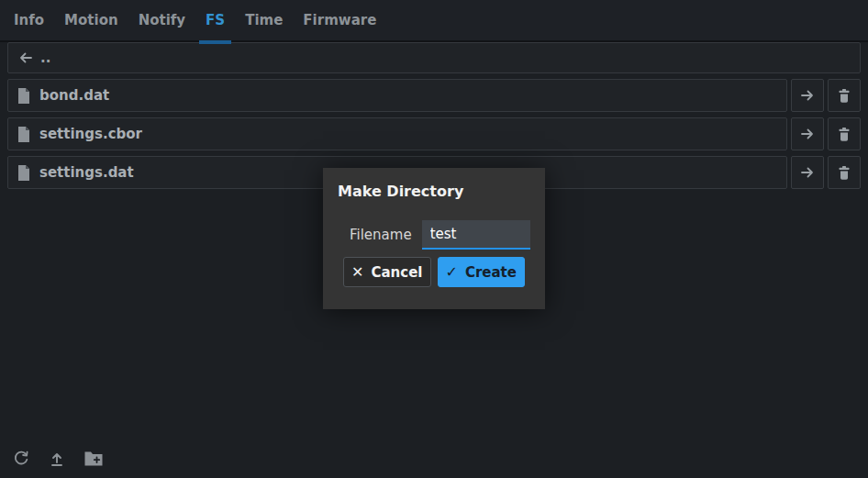 Image resolution: width=868 pixels, height=478 pixels. I want to click on tab-fs: FS, so click(215, 20).